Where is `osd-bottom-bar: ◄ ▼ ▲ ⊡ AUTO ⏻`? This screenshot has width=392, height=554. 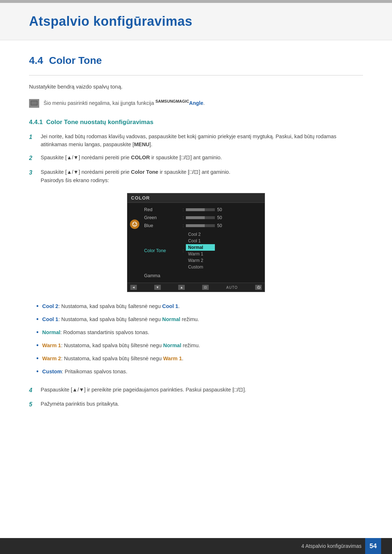 osd-bottom-bar: ◄ ▼ ▲ ⊡ AUTO ⏻ is located at coordinates (196, 287).